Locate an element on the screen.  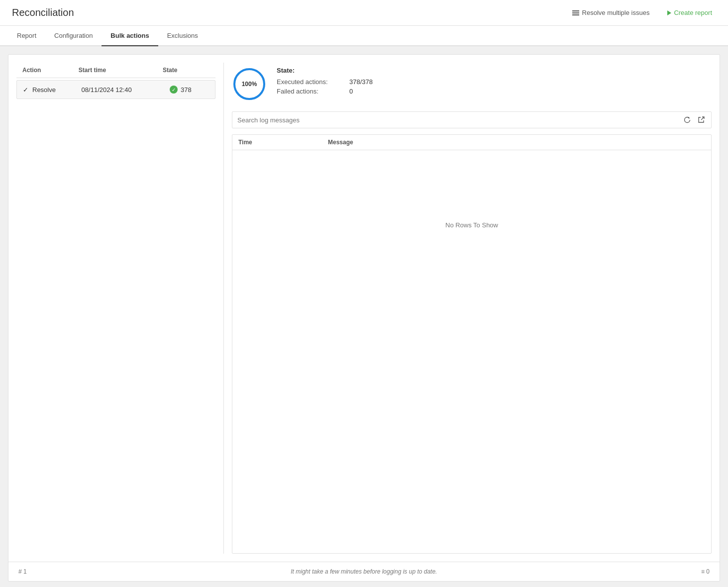
table-header: Action Start time State is located at coordinates (116, 71).